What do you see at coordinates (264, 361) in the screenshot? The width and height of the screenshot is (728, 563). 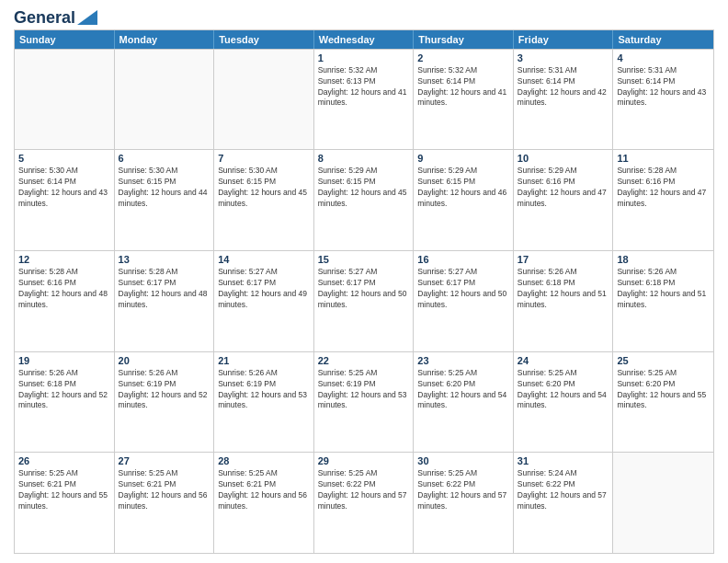 I see `day-number: 21` at bounding box center [264, 361].